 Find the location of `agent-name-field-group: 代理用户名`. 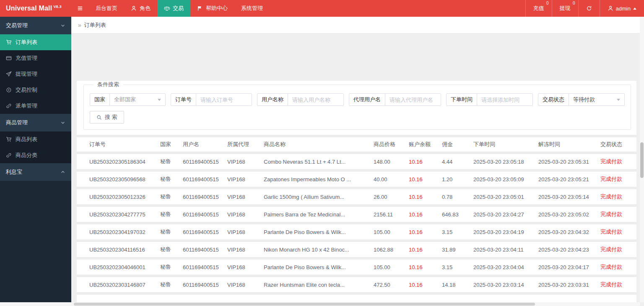

agent-name-field-group: 代理用户名 is located at coordinates (395, 100).